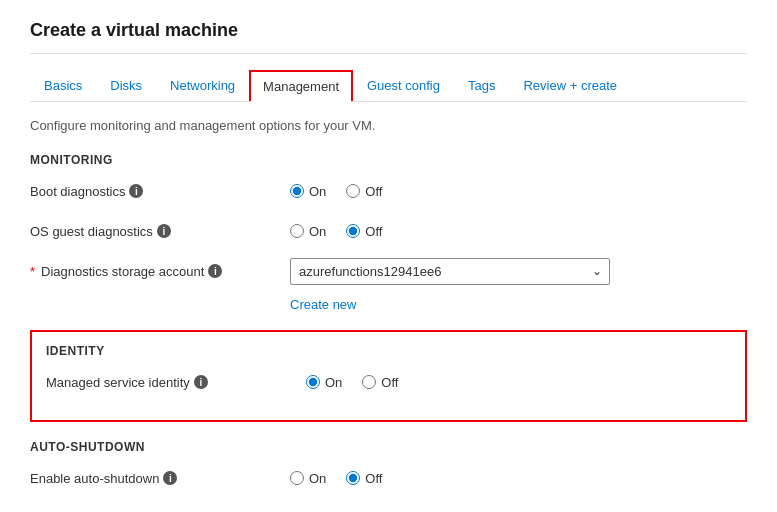 The width and height of the screenshot is (777, 512). What do you see at coordinates (308, 232) in the screenshot?
I see `os-guest-diagnostics-on-option: On` at bounding box center [308, 232].